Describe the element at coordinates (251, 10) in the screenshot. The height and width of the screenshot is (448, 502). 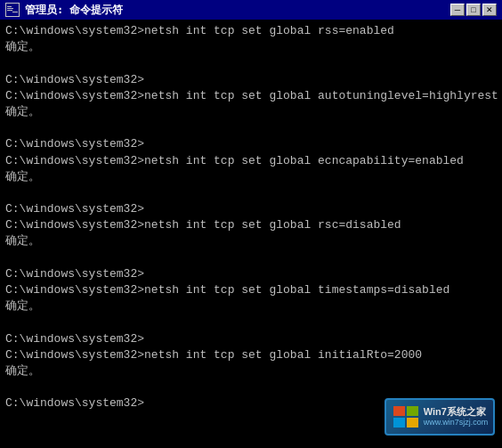
I see `title-bar: 管理员: 命令提示符 ─ □ ✕` at that location.